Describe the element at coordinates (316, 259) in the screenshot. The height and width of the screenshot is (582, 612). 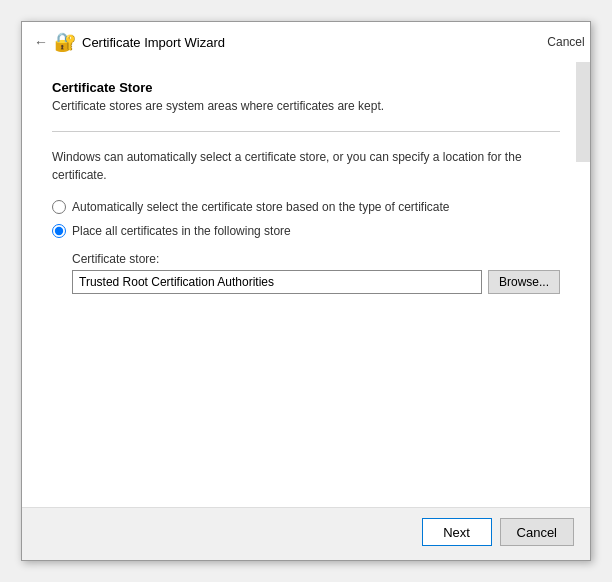
I see `store-field-label: Certificate store:` at that location.